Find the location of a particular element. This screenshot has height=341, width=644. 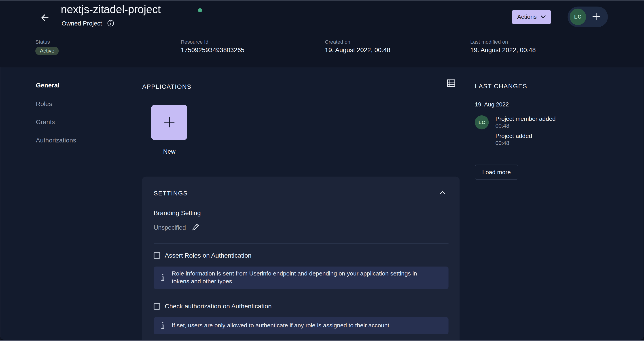

active-status-dot is located at coordinates (200, 10).